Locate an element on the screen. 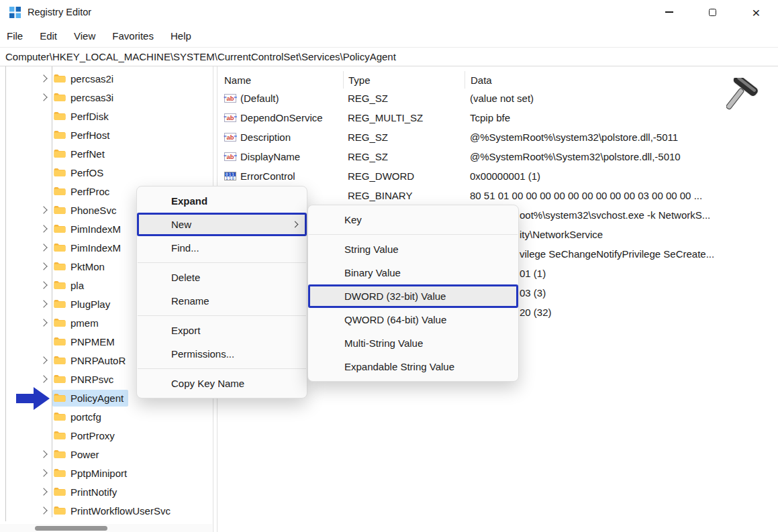 Image resolution: width=778 pixels, height=532 pixels. tree-item-label: PNRPsvc is located at coordinates (92, 380).